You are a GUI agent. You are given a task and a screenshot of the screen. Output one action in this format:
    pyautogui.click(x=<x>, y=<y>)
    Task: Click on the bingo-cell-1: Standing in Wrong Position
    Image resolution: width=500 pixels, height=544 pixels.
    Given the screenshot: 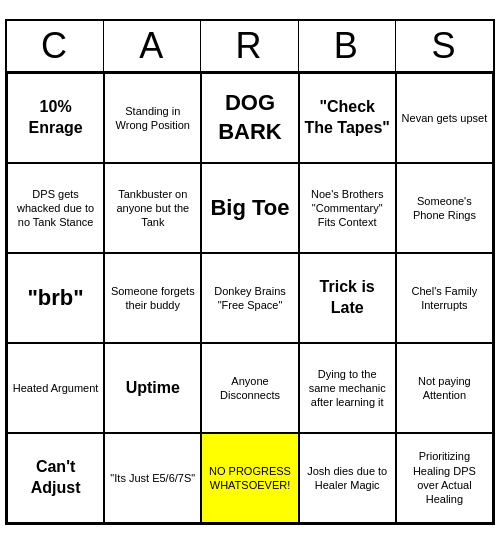 What is the action you would take?
    pyautogui.click(x=152, y=118)
    